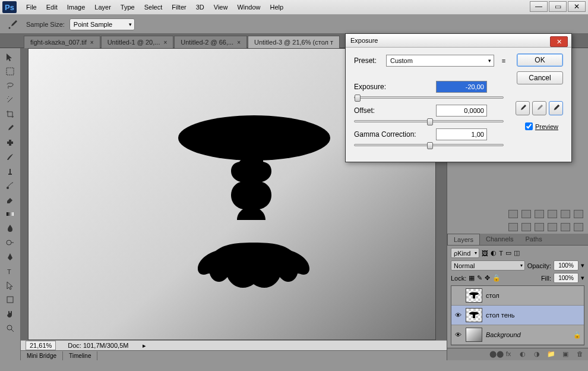 This screenshot has width=588, height=371. What do you see at coordinates (10, 186) in the screenshot?
I see `history-brush-tool` at bounding box center [10, 186].